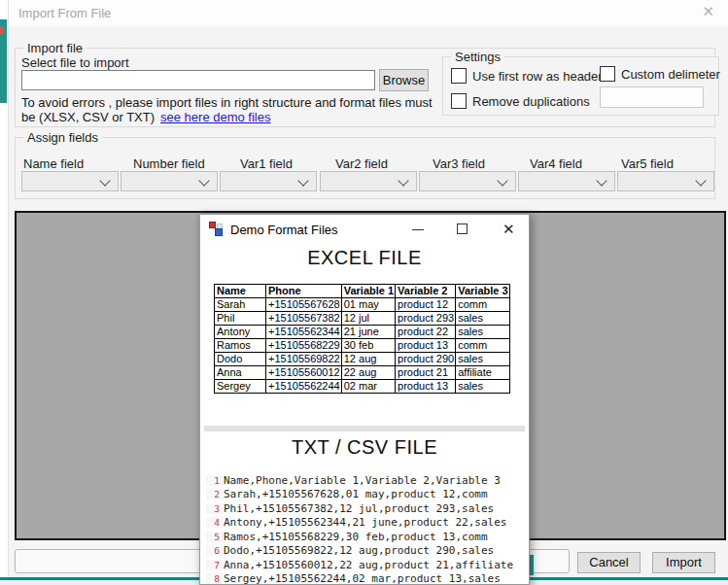  I want to click on cell-var1: 01 may, so click(367, 305).